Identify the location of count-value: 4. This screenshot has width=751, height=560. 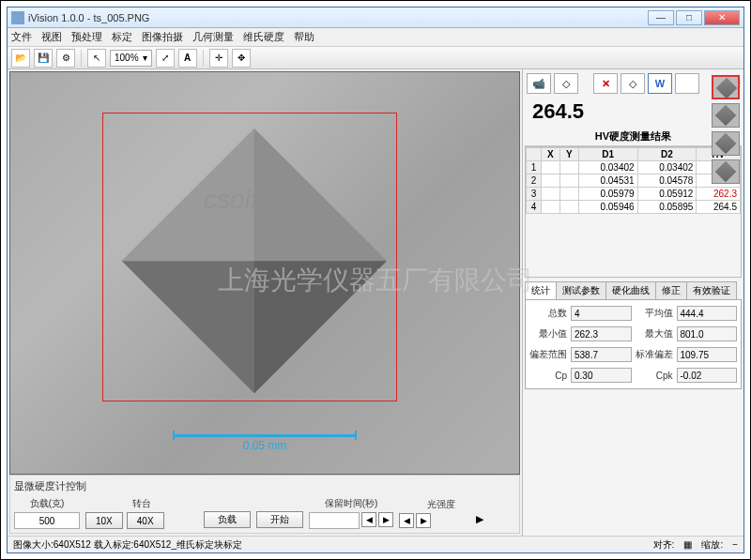
(601, 313).